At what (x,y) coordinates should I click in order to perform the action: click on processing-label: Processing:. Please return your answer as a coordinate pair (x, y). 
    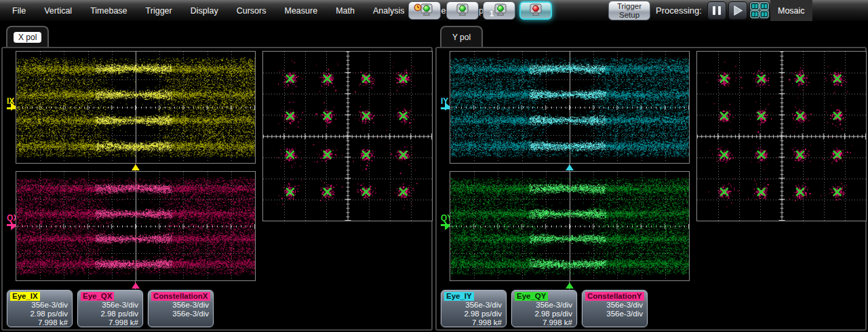
    Looking at the image, I should click on (679, 11).